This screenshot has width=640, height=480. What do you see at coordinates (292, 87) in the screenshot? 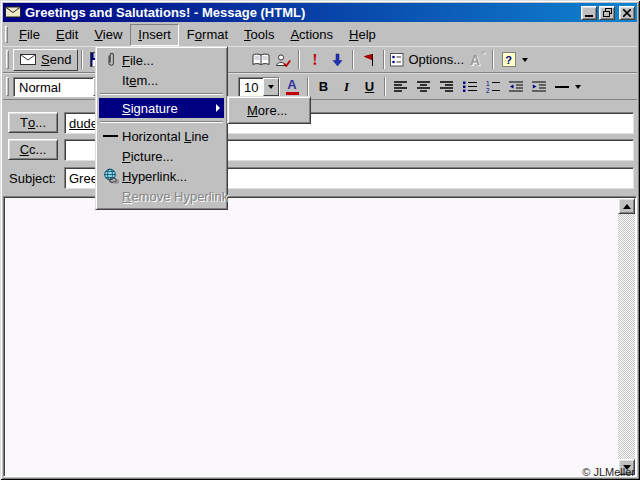
I see `font-color-icon: A` at bounding box center [292, 87].